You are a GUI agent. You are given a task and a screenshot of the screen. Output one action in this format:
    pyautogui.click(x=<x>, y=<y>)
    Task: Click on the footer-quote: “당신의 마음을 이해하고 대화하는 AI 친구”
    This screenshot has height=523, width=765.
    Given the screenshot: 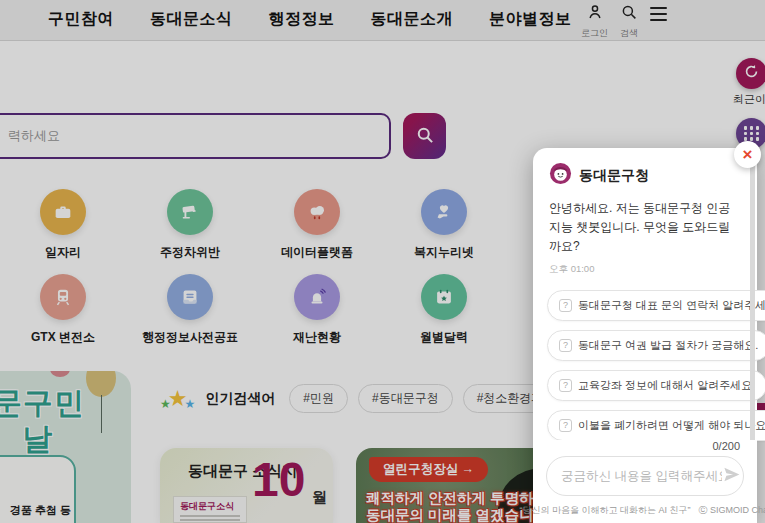 What is the action you would take?
    pyautogui.click(x=606, y=510)
    